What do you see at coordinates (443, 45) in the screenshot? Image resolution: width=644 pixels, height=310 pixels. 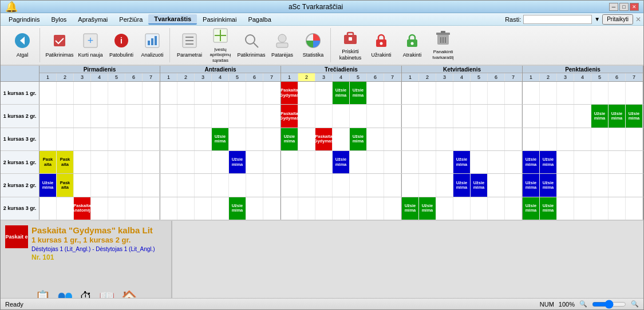 I see `delete-button: Panaikinti tvarkaraštį` at bounding box center [443, 45].